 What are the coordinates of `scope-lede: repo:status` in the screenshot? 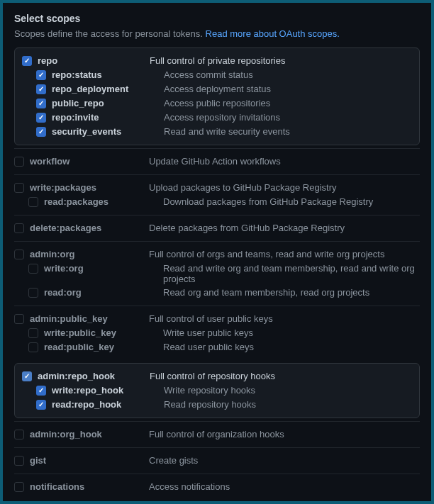 It's located at (100, 75).